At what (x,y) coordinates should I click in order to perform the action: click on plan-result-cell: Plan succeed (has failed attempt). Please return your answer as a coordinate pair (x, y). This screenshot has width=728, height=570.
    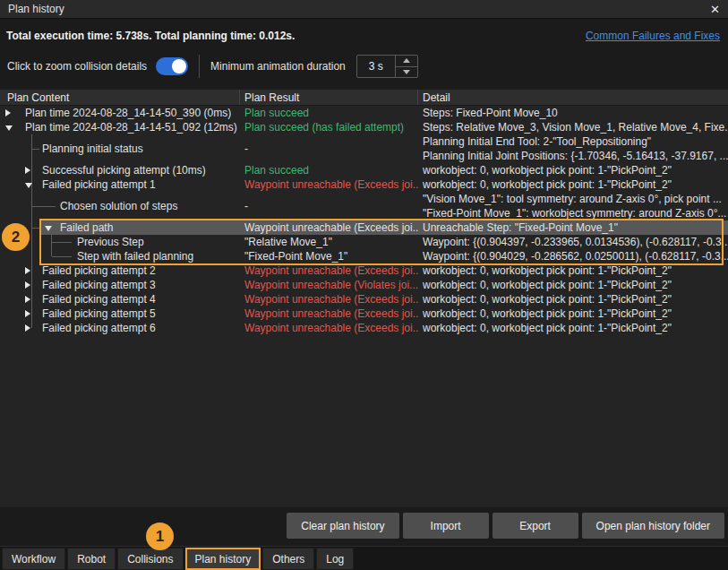
    Looking at the image, I should click on (330, 127).